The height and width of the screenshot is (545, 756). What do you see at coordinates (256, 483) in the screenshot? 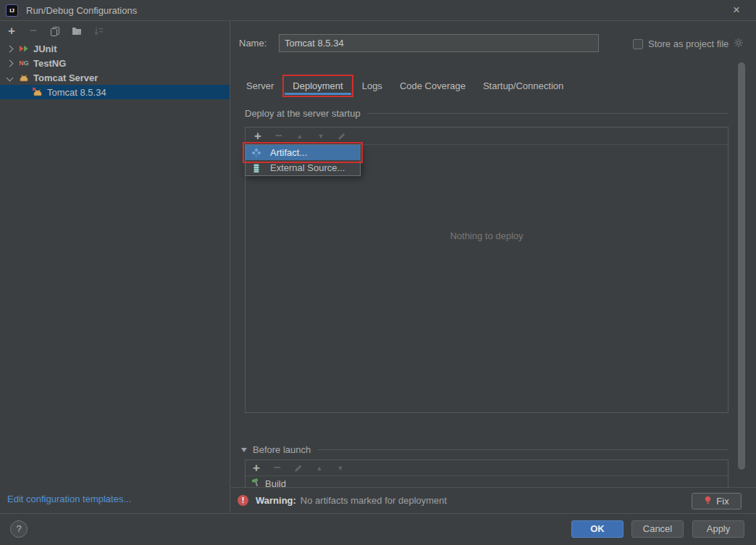
I see `build-hammer-icon` at bounding box center [256, 483].